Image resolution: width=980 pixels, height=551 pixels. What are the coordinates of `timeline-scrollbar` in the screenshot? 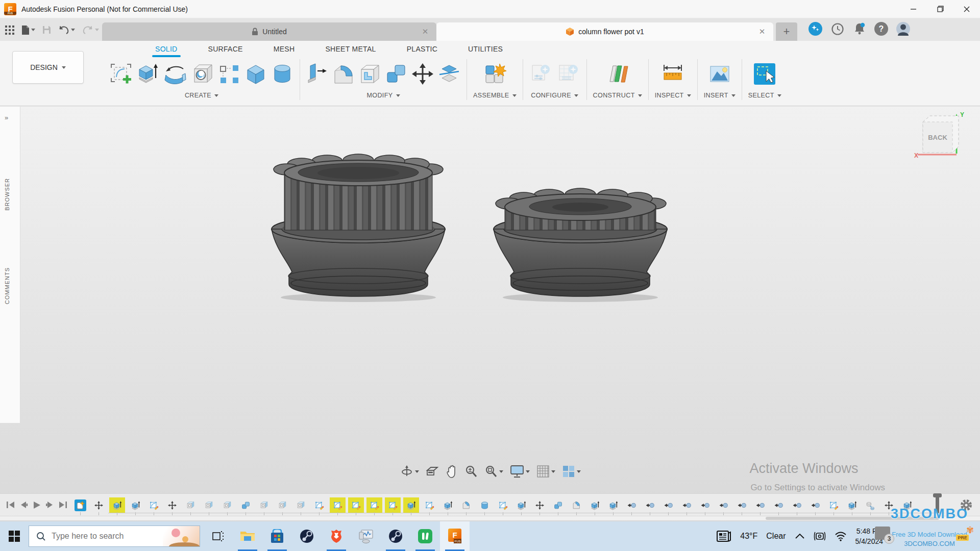 It's located at (490, 518).